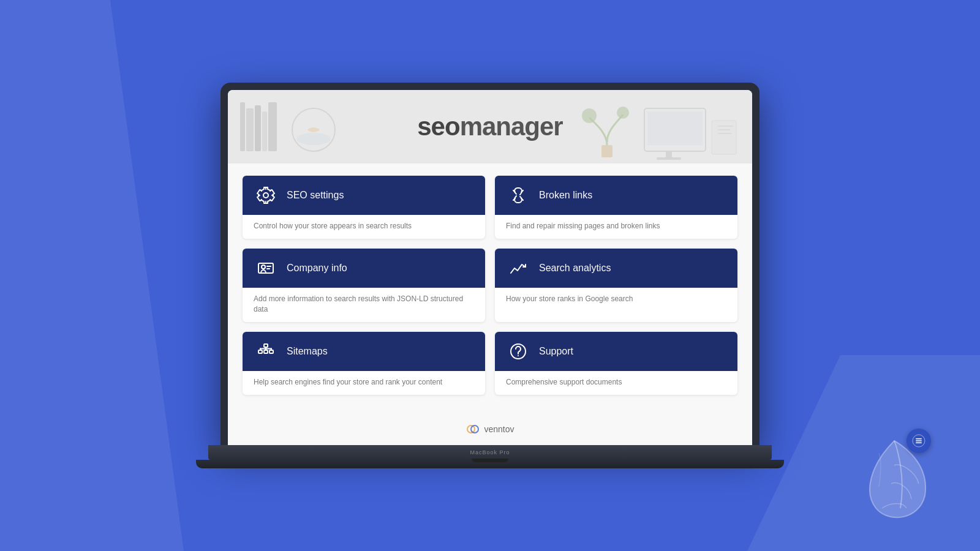  What do you see at coordinates (364, 195) in the screenshot?
I see `card-header-seo-settings: SEO settings` at bounding box center [364, 195].